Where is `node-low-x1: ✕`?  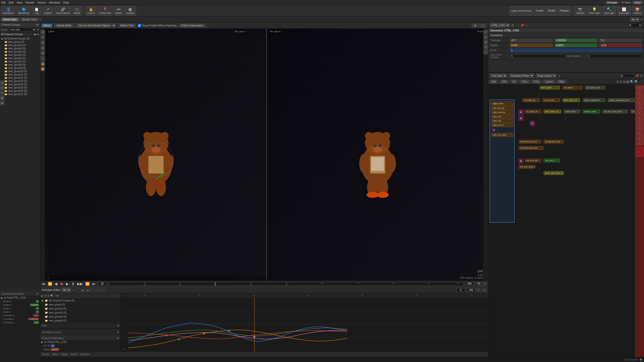 node-low-x1: ✕ is located at coordinates (521, 112).